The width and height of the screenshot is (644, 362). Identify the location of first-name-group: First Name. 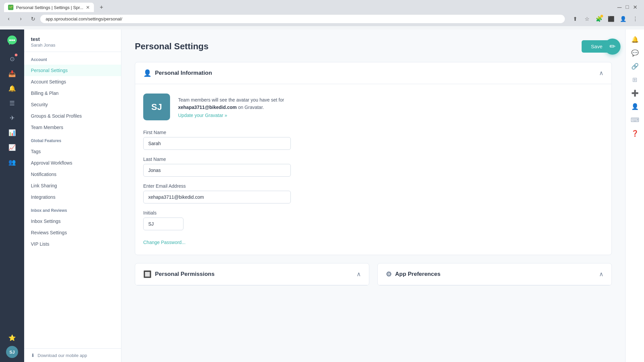
(373, 140).